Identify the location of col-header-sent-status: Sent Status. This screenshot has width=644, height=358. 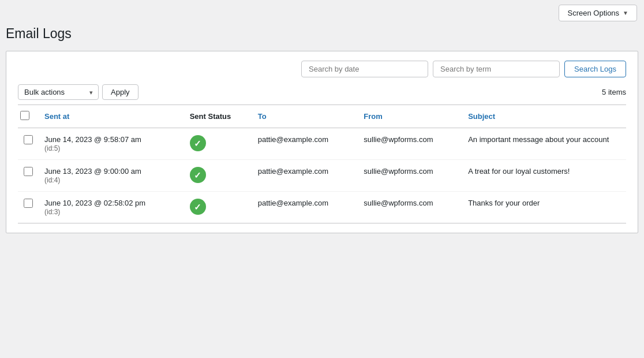
(218, 117).